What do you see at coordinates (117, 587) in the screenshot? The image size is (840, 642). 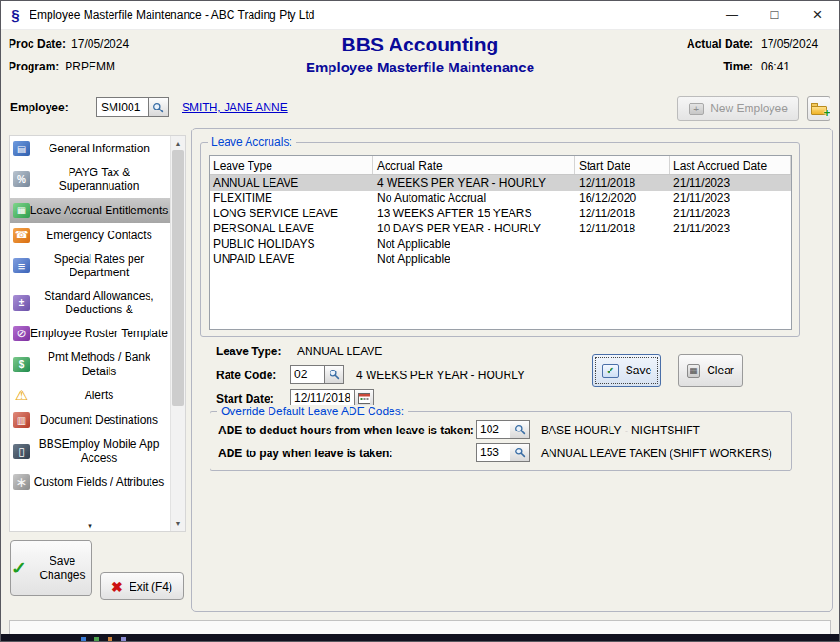 I see `close-x-icon: ✖` at bounding box center [117, 587].